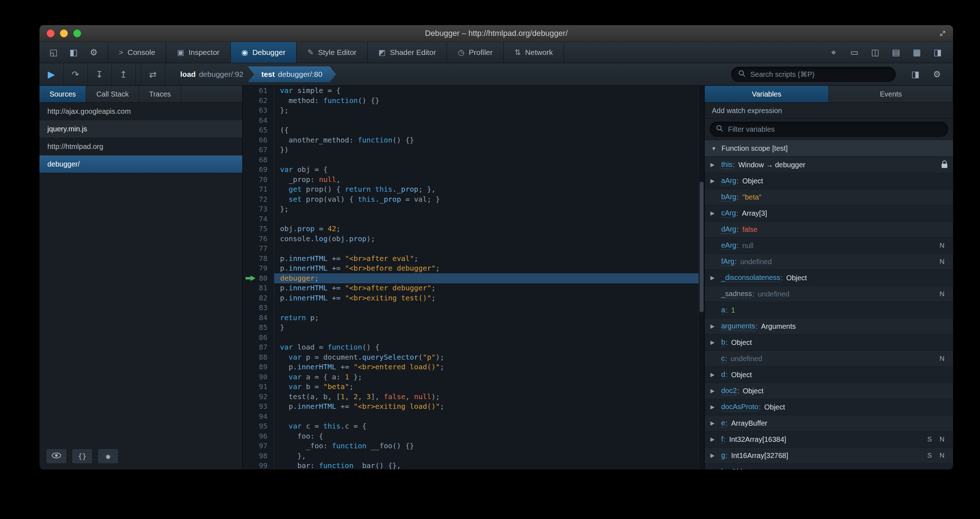 The image size is (980, 519). I want to click on code-text: console.log(obj.prop);, so click(489, 239).